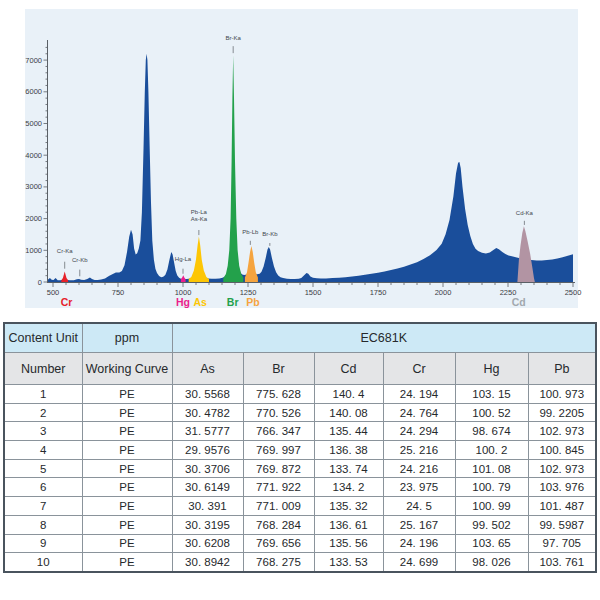 The height and width of the screenshot is (600, 600). Describe the element at coordinates (34, 124) in the screenshot. I see `y-tick-label: 5000` at that location.